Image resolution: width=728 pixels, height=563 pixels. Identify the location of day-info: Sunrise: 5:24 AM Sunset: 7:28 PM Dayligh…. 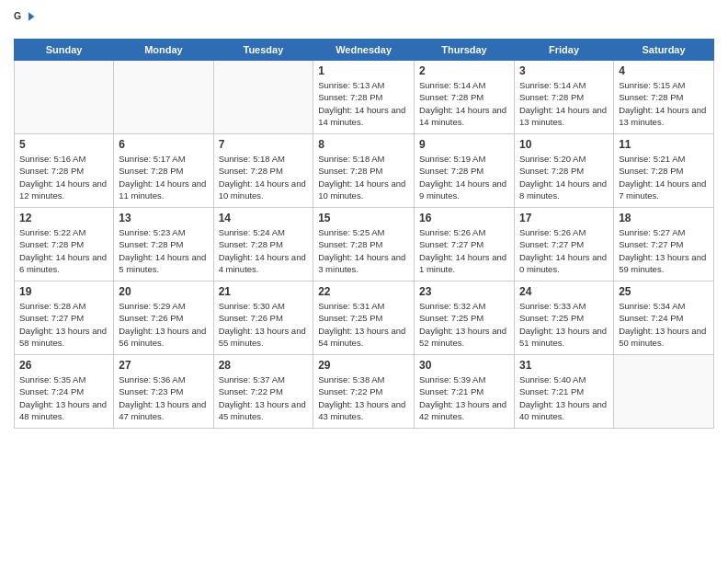
(264, 250).